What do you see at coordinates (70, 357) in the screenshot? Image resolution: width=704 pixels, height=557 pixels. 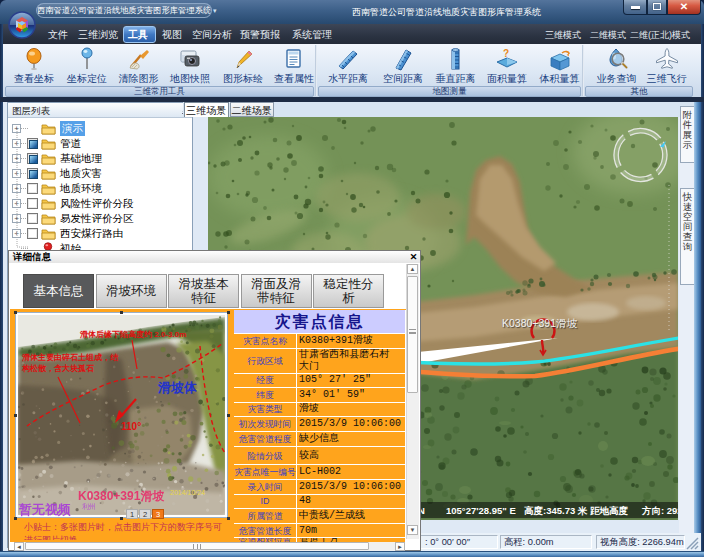 I see `svg-text: 滑体主要由碎石土组成，结` at bounding box center [70, 357].